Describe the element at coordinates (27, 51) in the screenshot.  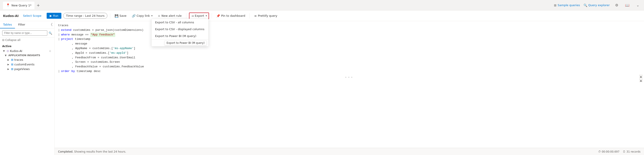
I see `tree-item-kudos-ai: ▼ ⊙ Kudos-AI ☆` at that location.